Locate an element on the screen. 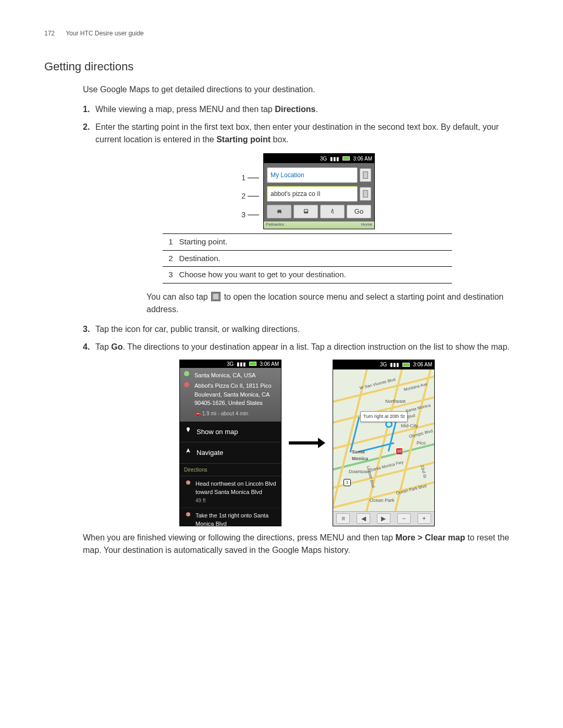 The width and height of the screenshot is (563, 728). route-to: Abbot's Pizza Co II, 1811 Pico Boulevard… is located at coordinates (236, 394).